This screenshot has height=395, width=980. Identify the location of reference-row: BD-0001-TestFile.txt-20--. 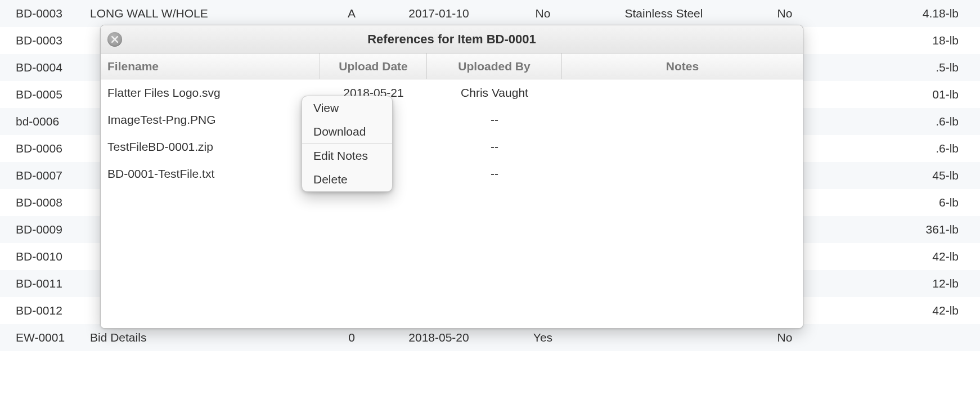
(452, 174).